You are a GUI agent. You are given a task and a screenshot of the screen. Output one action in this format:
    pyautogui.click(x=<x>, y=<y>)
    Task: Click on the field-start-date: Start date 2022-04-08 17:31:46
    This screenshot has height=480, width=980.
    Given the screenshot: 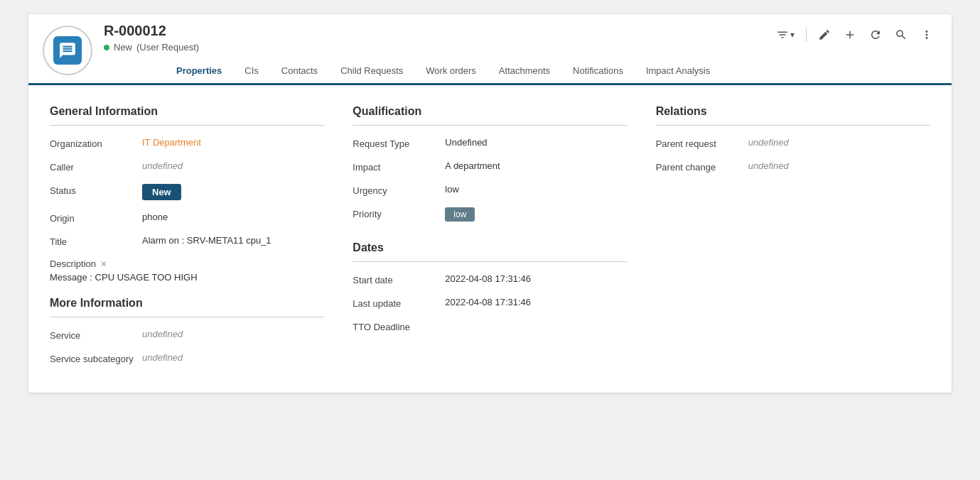 What is the action you would take?
    pyautogui.click(x=490, y=280)
    